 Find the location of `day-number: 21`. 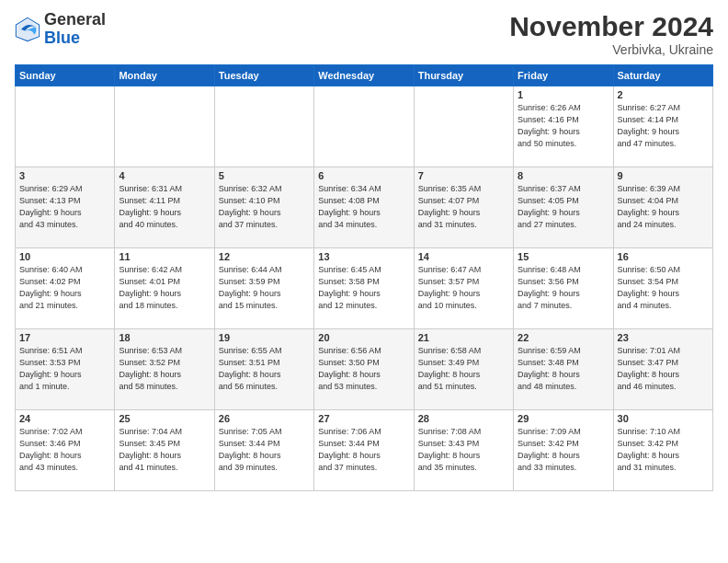

day-number: 21 is located at coordinates (463, 338).